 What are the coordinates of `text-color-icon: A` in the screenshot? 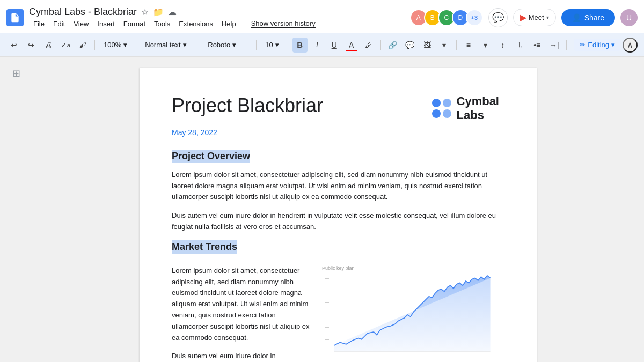 It's located at (351, 45).